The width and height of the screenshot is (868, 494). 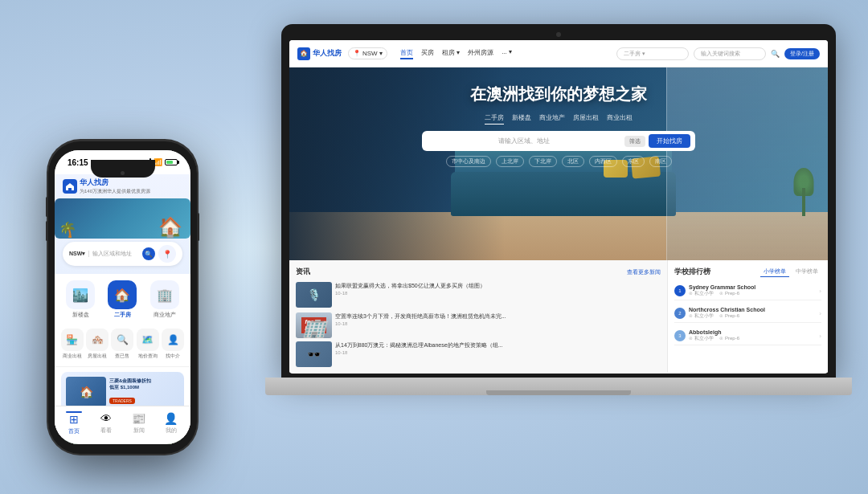 What do you see at coordinates (469, 161) in the screenshot?
I see `city-tag-center: 市中心及南边` at bounding box center [469, 161].